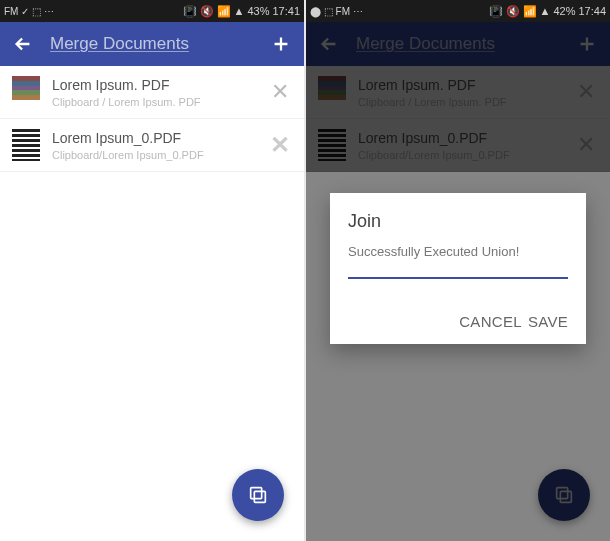 This screenshot has height=541, width=610. I want to click on status-bar: ⬤ ⬚ FM ⋯ 📳 🔇 📶 ▲ 42% 17:44, so click(458, 11).